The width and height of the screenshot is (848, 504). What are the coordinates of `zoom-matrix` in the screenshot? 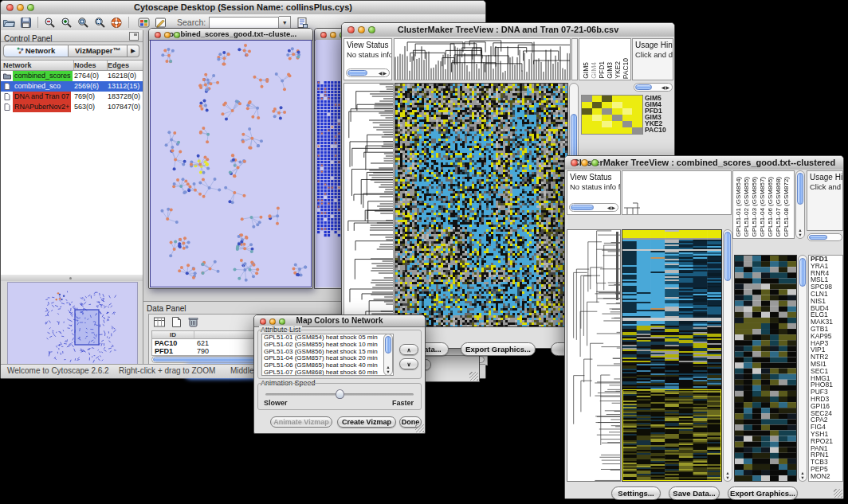 It's located at (612, 115).